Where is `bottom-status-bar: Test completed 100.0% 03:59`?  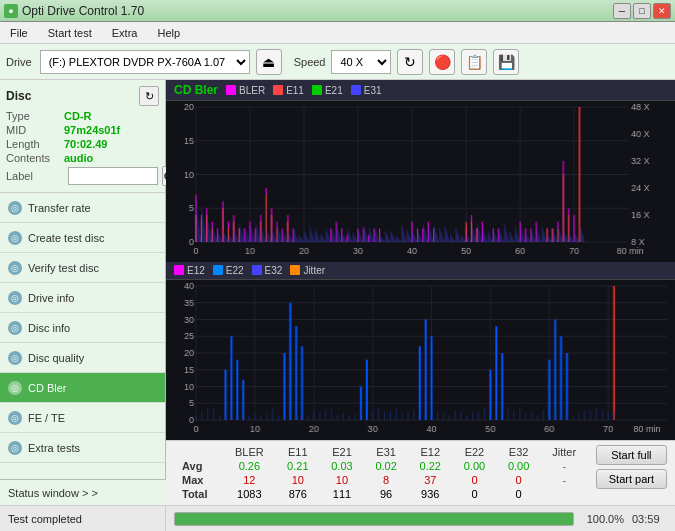 bottom-status-bar: Test completed 100.0% 03:59 is located at coordinates (338, 518).